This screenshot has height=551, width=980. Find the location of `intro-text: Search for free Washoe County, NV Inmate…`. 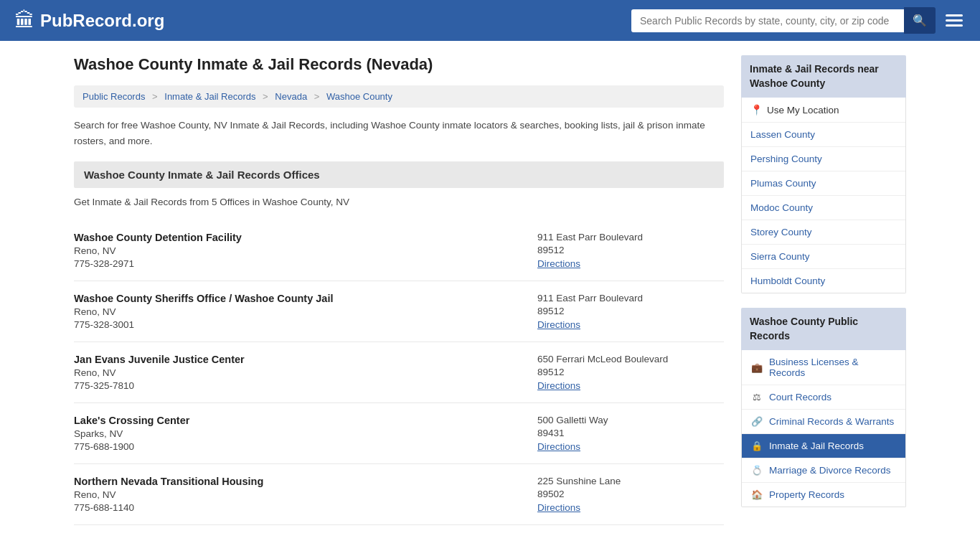

intro-text: Search for free Washoe County, NV Inmate… is located at coordinates (399, 133).